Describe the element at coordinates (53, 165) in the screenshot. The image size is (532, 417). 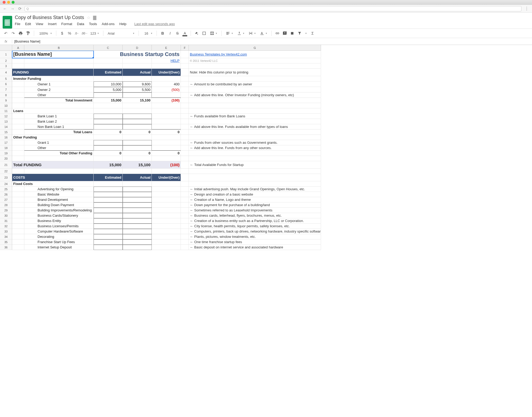
I see `cell-total-funding: Total FUNDING` at that location.